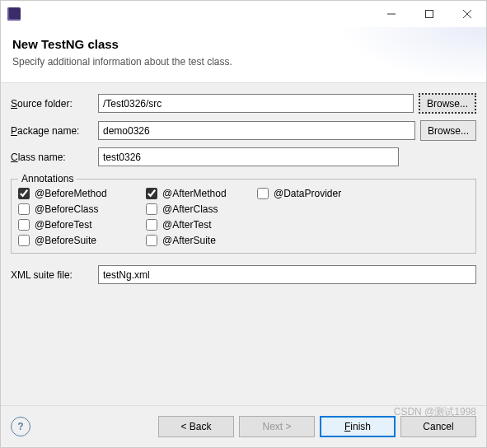  What do you see at coordinates (287, 275) in the screenshot?
I see `xml-suite-input` at bounding box center [287, 275].